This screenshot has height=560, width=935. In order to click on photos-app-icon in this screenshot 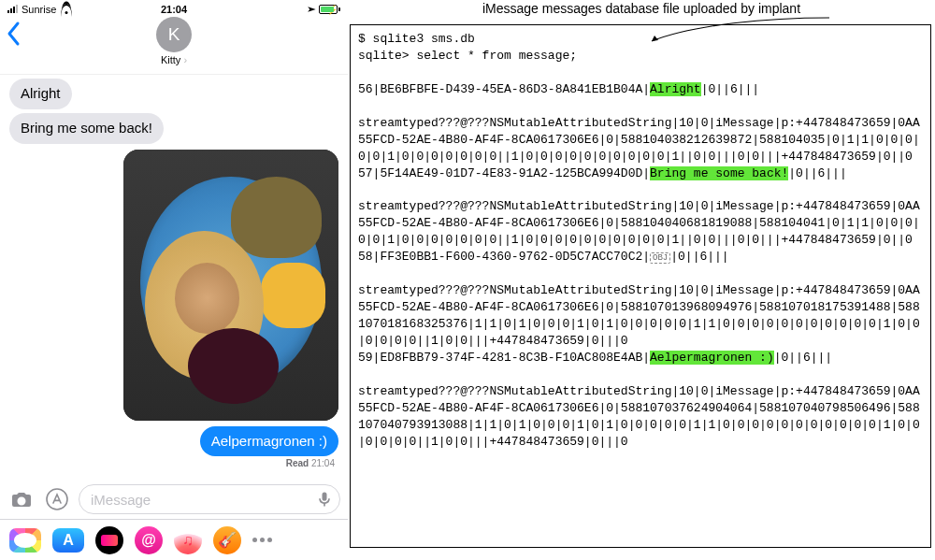, I will do `click(25, 540)`.